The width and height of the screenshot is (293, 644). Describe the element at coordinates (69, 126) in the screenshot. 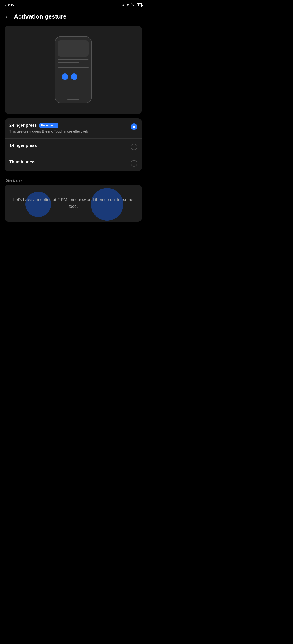

I see `option-two-finger-title-row: 2-finger press Recomme...` at that location.